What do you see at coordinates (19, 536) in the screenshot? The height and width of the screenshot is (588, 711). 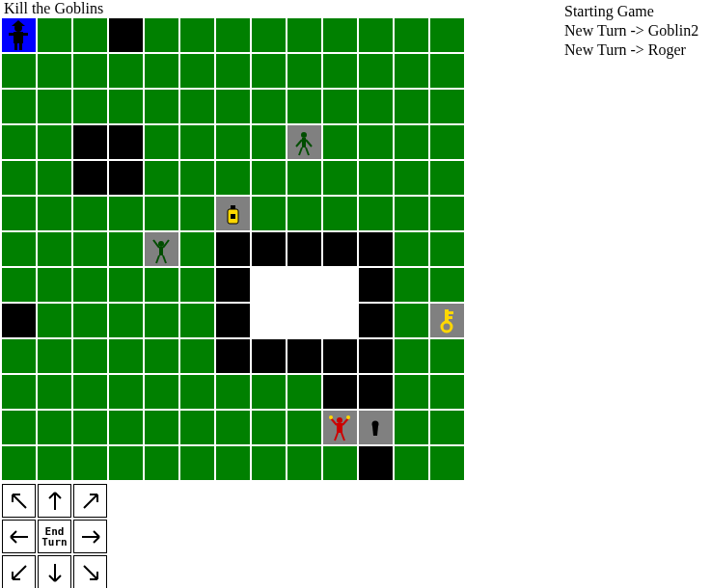 I see `move-w-button` at bounding box center [19, 536].